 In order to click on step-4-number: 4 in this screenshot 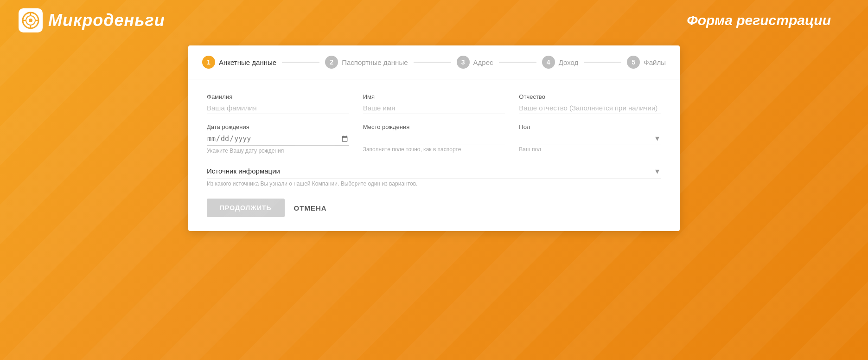, I will do `click(549, 62)`.